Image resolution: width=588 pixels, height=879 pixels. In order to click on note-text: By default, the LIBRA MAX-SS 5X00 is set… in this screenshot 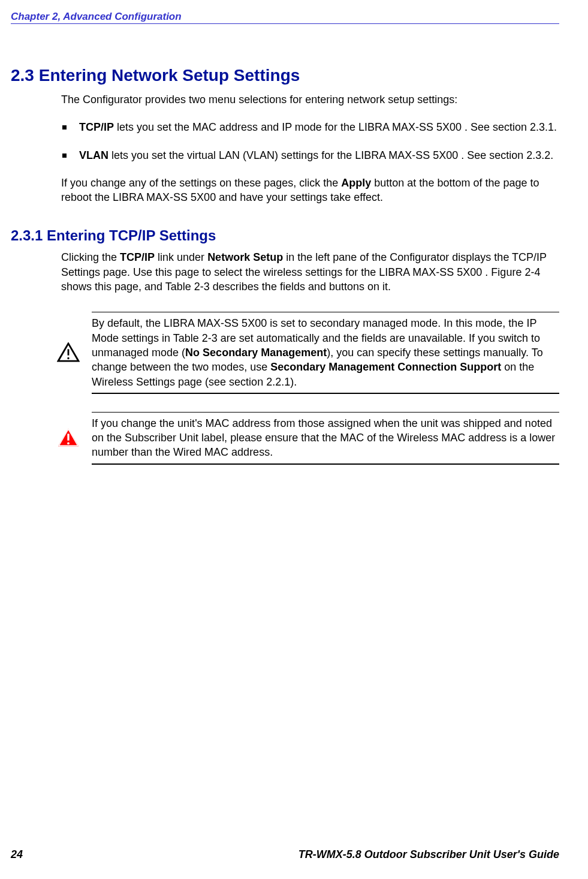, I will do `click(325, 353)`.